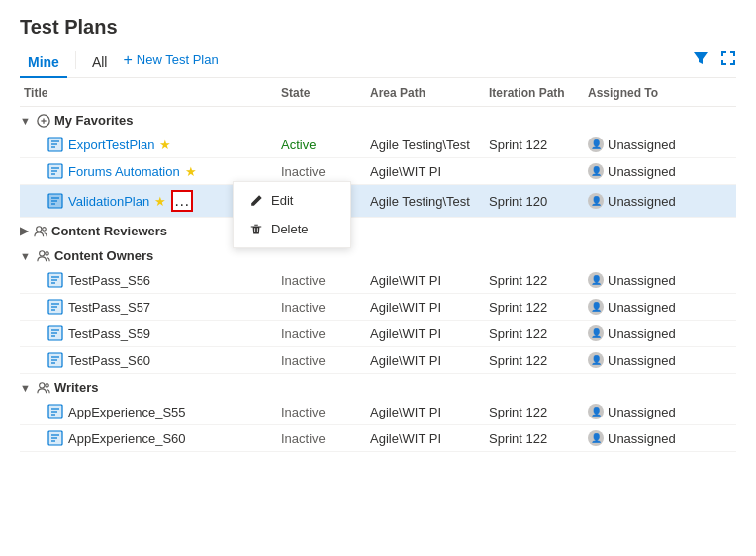 Image resolution: width=756 pixels, height=556 pixels. What do you see at coordinates (425, 93) in the screenshot?
I see `col-area-path: Area Path` at bounding box center [425, 93].